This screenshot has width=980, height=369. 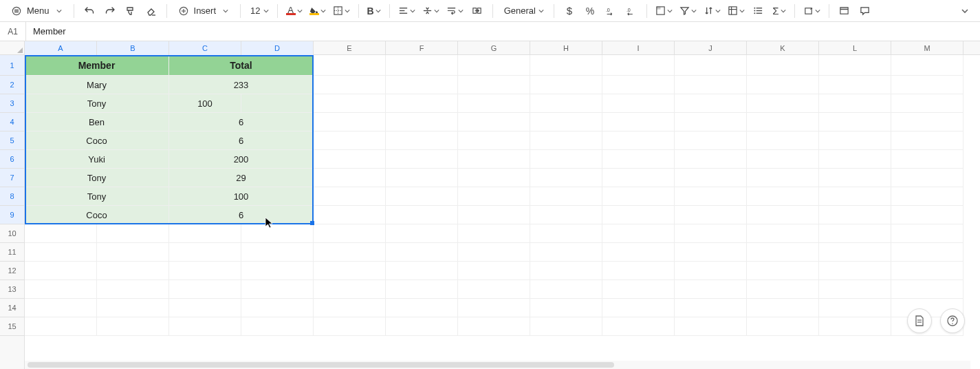 What do you see at coordinates (37, 11) in the screenshot?
I see `menu-button: Menu` at bounding box center [37, 11].